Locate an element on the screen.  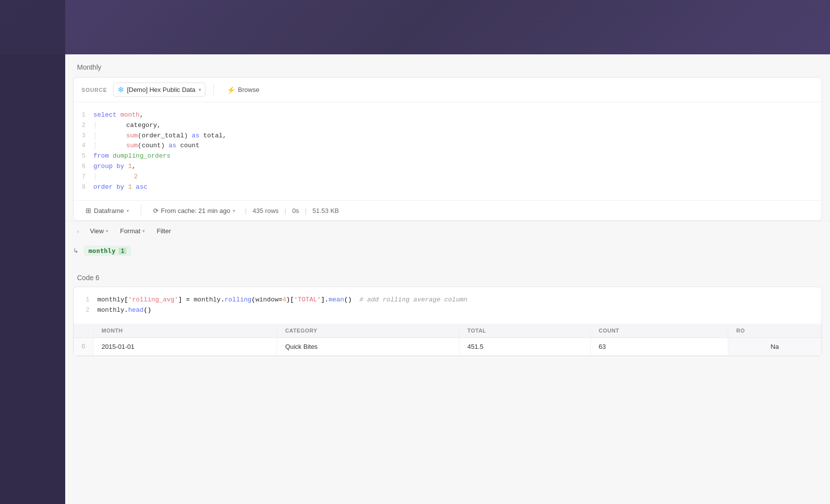
line-content-7: │ 2 is located at coordinates (456, 177).